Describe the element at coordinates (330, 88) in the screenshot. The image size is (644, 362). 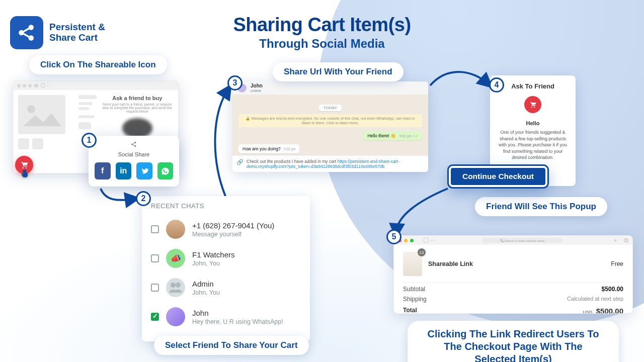
I see `whatsapp-header: John online` at that location.